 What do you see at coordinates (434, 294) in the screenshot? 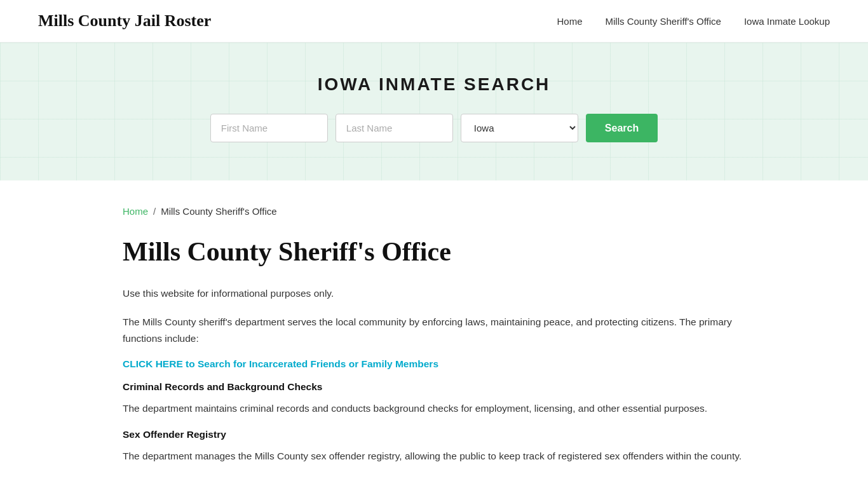
I see `intro-paragraph-1: Use this website for informational purpo…` at bounding box center [434, 294].